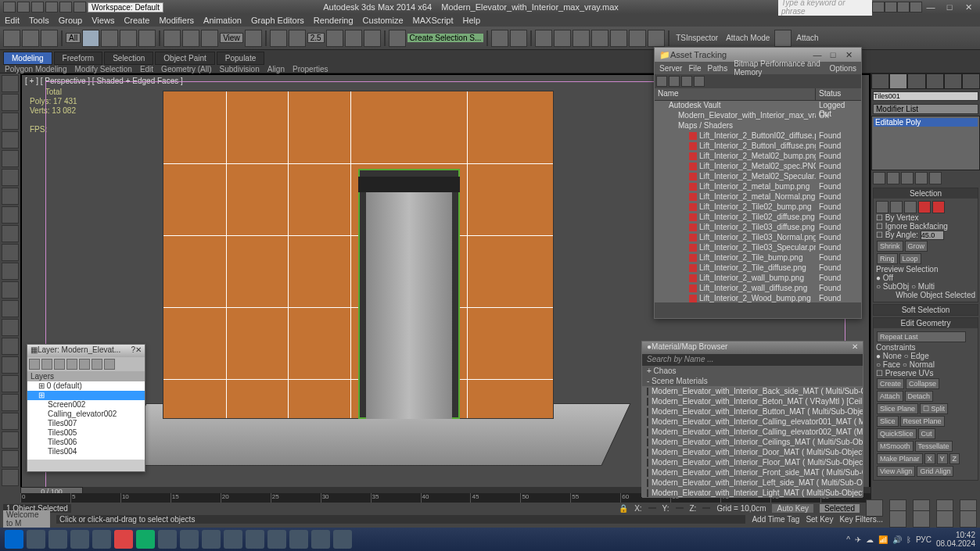  I want to click on asset-row: Modern_Elevator_with_Interior_max_vray.m…, so click(758, 116).